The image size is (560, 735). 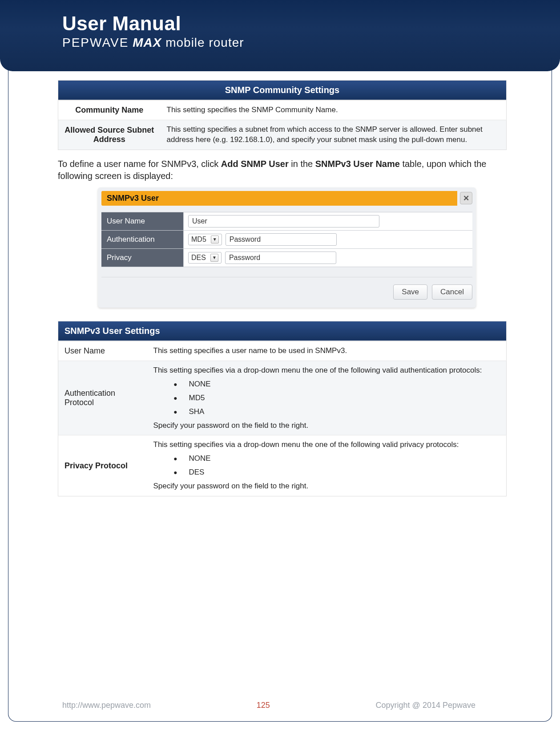 I want to click on product-name: mobile router, so click(x=205, y=43).